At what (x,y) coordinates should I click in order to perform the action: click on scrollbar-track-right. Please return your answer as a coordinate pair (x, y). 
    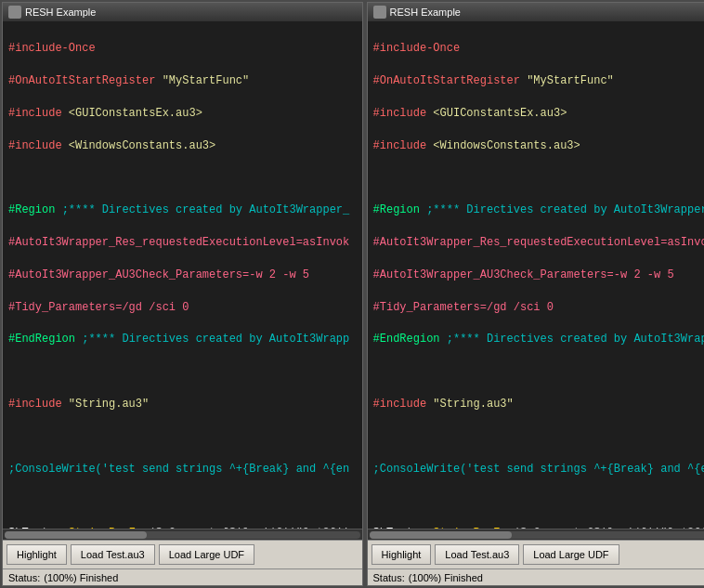
    Looking at the image, I should click on (537, 535).